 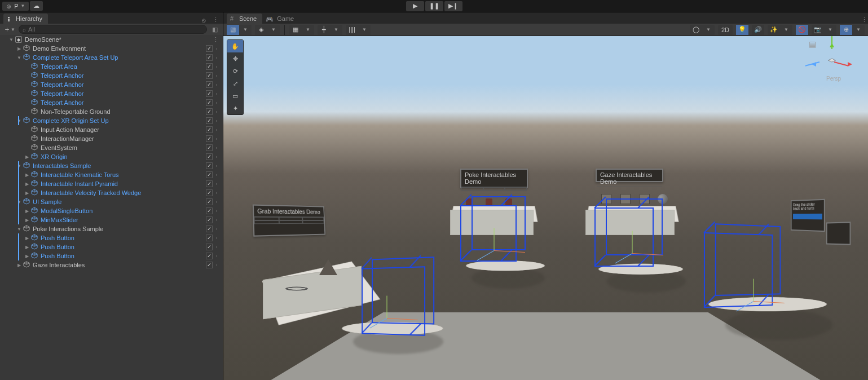 What do you see at coordinates (112, 175) in the screenshot?
I see `hierarchy-row: ▶Interactable Kinematic Torus✓›` at bounding box center [112, 175].